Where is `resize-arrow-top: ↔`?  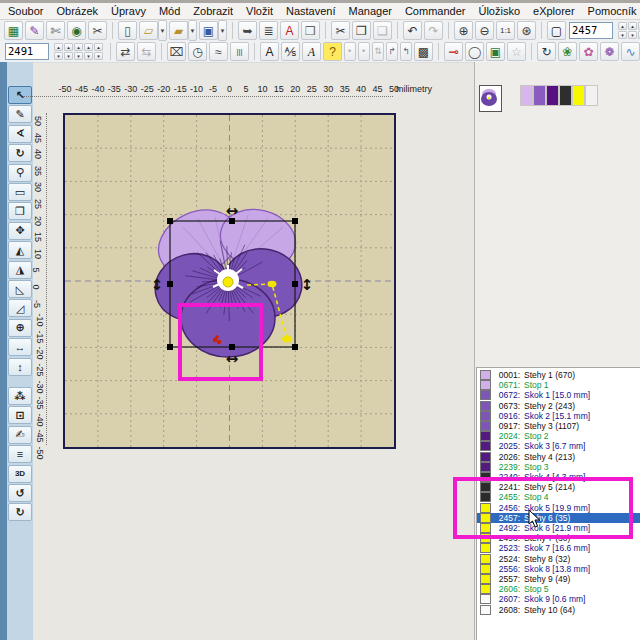 resize-arrow-top: ↔ is located at coordinates (232, 211).